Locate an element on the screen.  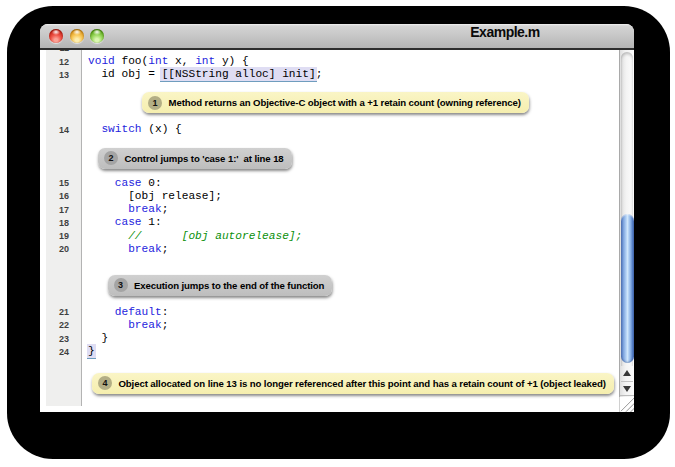
step-badge: 3 is located at coordinates (121, 285).